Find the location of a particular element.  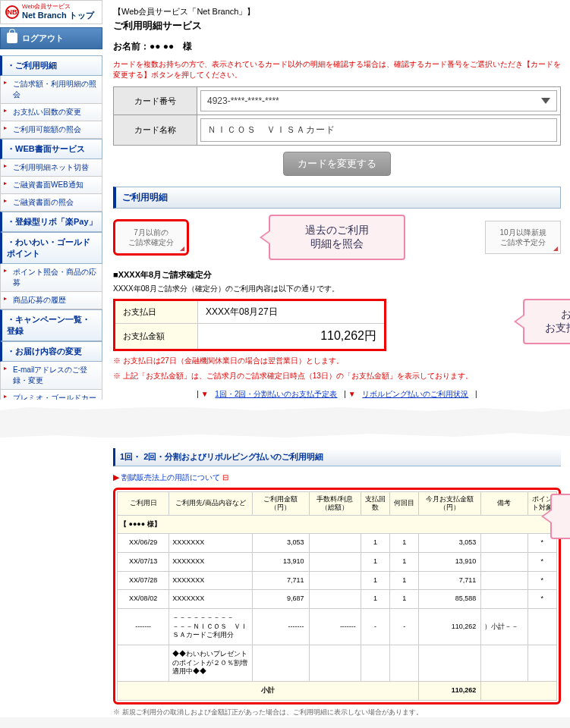

usage-col-header: ご利用金額（円） is located at coordinates (281, 504).